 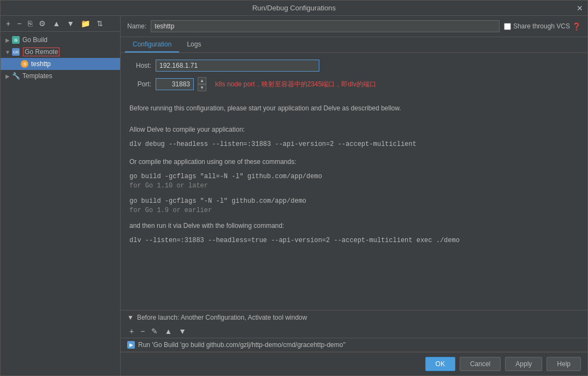 I want to click on before-launch-toolbar: + − ✎ ▲ ▼, so click(x=354, y=331).